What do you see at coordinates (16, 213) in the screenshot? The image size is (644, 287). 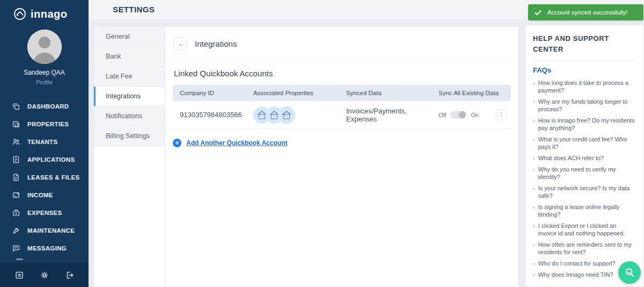 I see `wallet-icon` at bounding box center [16, 213].